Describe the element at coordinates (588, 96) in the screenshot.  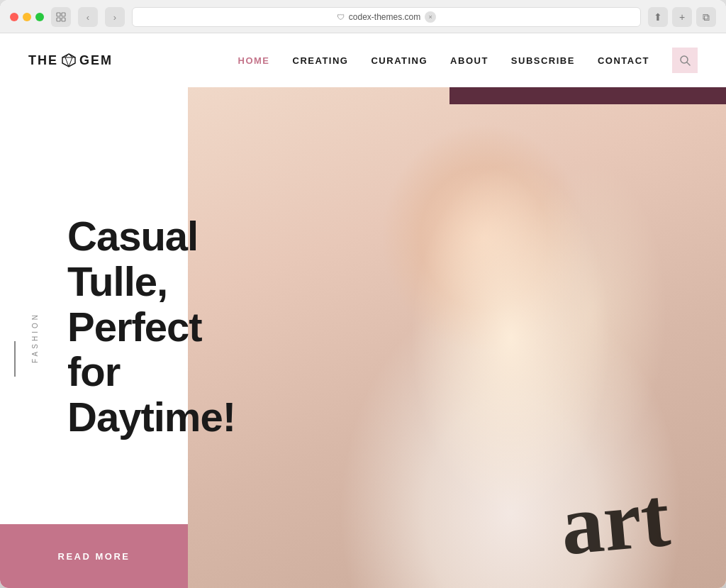
I see `dark-accent-bar` at that location.